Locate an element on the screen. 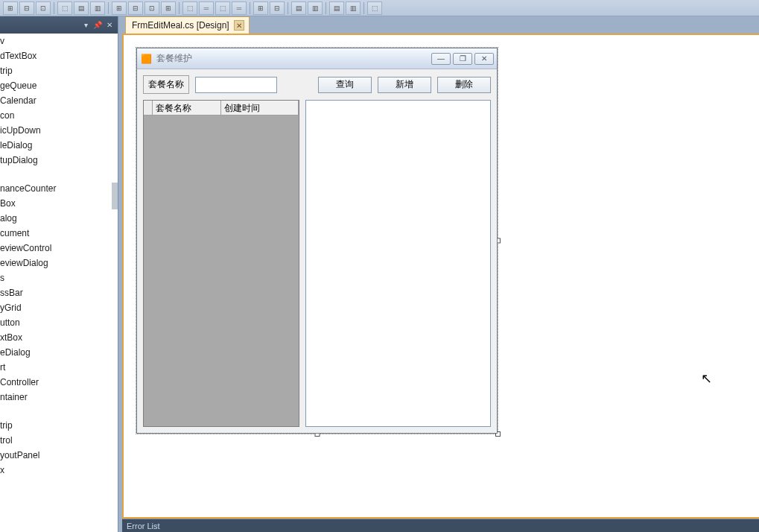 The width and height of the screenshot is (759, 532). toolbox-close-icon: ✕ is located at coordinates (109, 25).